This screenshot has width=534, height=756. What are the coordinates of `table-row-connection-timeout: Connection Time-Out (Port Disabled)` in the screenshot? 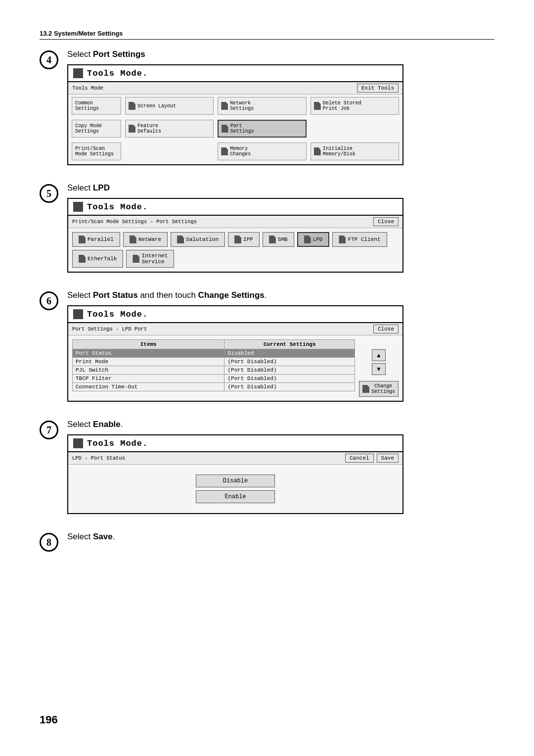 It's located at (214, 387).